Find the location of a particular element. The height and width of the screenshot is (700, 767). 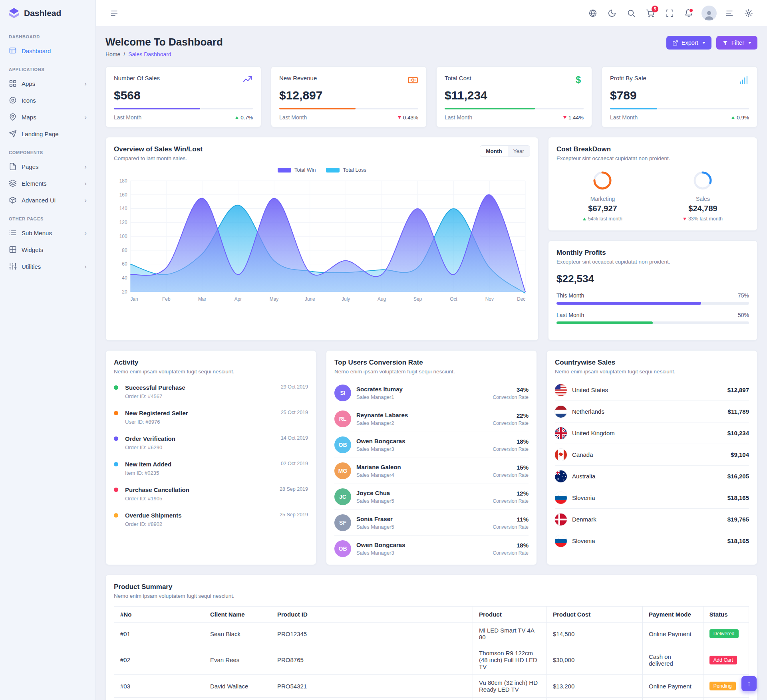

country-sales-value: $10,234 is located at coordinates (738, 433).